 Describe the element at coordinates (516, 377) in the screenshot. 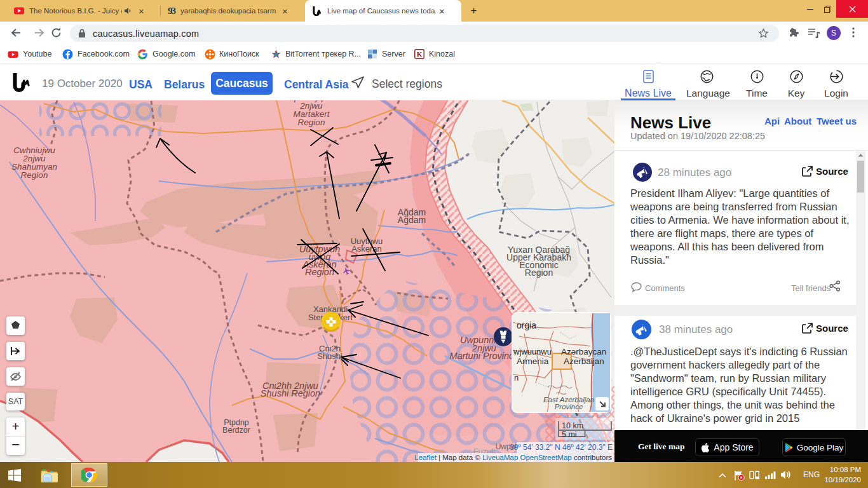

I see `svg-text: n` at that location.